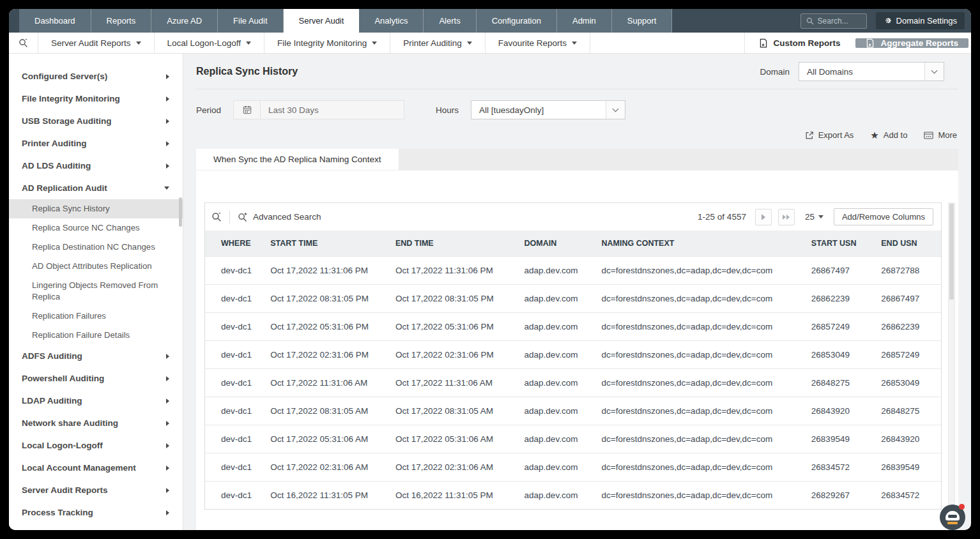  What do you see at coordinates (96, 467) in the screenshot?
I see `sidebar-item-local-account-management: Local Account Management` at bounding box center [96, 467].